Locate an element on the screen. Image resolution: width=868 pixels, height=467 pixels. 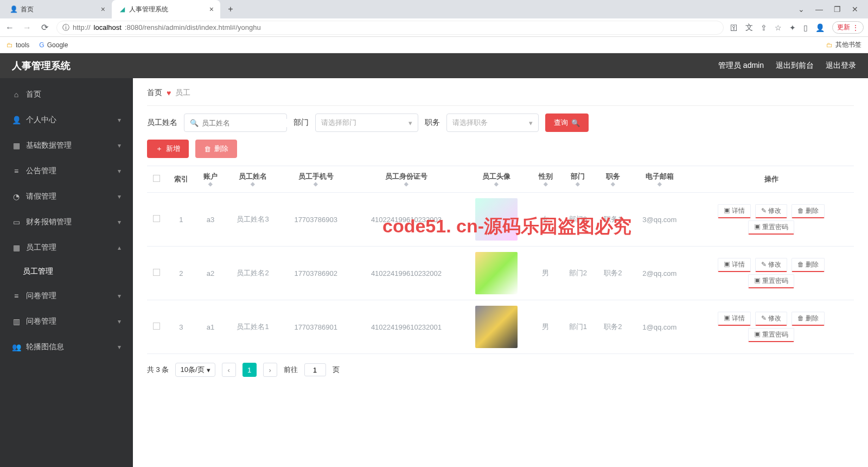
minimize-icon: — is located at coordinates (819, 9).